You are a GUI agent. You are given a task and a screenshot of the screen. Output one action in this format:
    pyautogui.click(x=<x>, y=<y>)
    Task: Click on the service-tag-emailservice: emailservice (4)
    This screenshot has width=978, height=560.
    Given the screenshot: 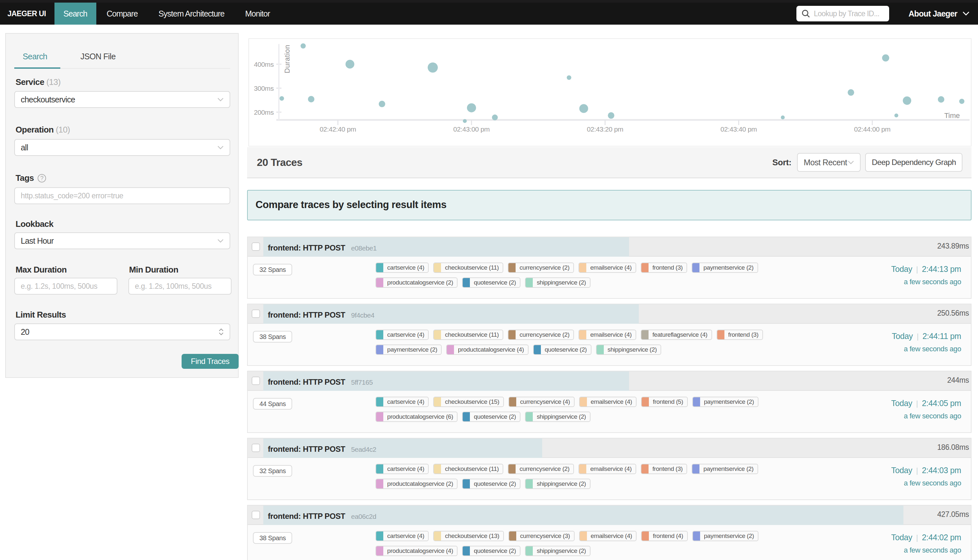 What is the action you would take?
    pyautogui.click(x=607, y=469)
    